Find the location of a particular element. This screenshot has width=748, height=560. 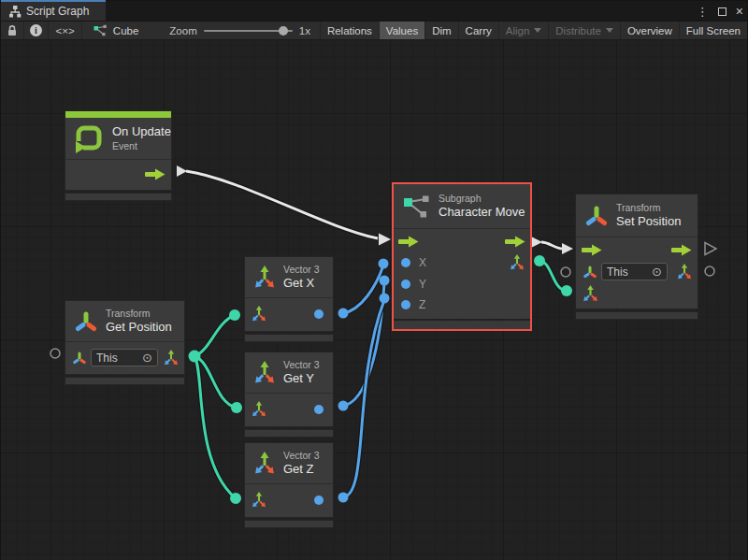

node-get-x: Vector 3 Get X is located at coordinates (289, 299).